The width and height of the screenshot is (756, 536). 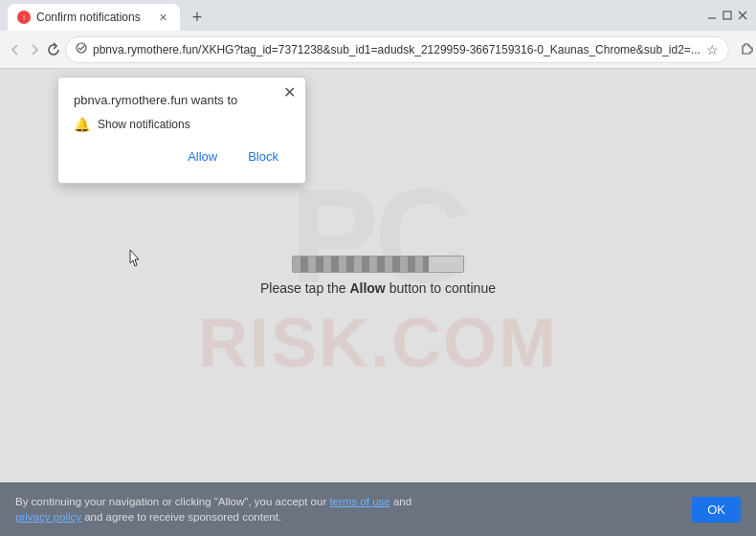 What do you see at coordinates (24, 17) in the screenshot?
I see `tab-favicon: !` at bounding box center [24, 17].